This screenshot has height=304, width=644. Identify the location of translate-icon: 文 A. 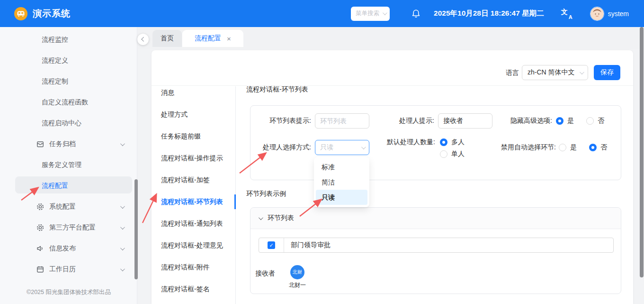
(567, 14).